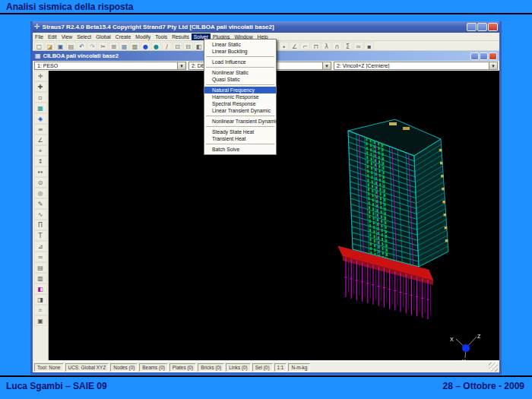 The image size is (532, 399). Describe the element at coordinates (110, 65) in the screenshot. I see `case-combobox: 1: PESO ▼` at that location.